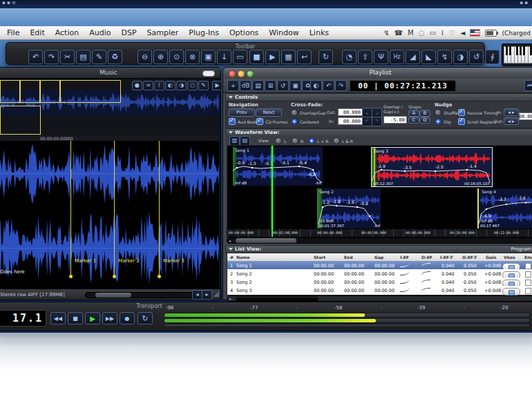 This screenshot has height=399, width=532. Describe the element at coordinates (159, 86) in the screenshot. I see `options-dots-icon: ⁞` at that location.